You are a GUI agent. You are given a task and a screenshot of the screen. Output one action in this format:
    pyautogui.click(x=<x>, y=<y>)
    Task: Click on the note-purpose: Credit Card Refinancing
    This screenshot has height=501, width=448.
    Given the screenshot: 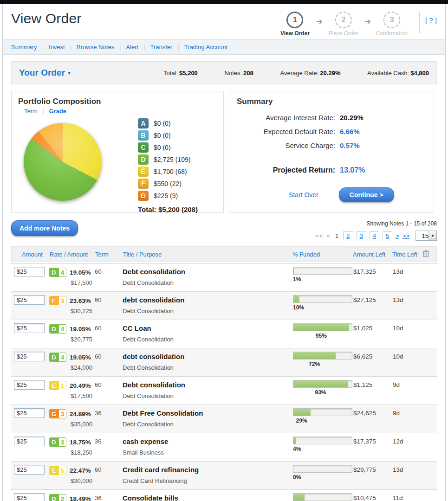 What is the action you would take?
    pyautogui.click(x=208, y=482)
    